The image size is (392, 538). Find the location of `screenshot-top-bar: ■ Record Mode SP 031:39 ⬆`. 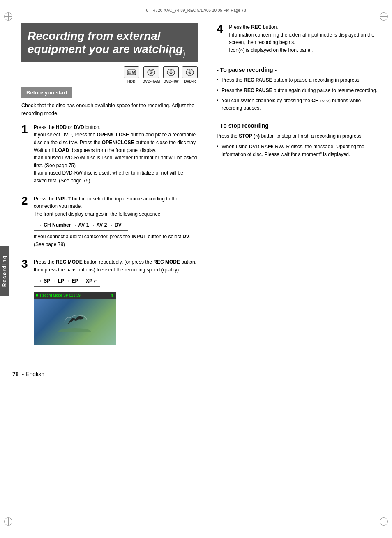

screenshot-top-bar: ■ Record Mode SP 031:39 ⬆ is located at coordinates (75, 296).